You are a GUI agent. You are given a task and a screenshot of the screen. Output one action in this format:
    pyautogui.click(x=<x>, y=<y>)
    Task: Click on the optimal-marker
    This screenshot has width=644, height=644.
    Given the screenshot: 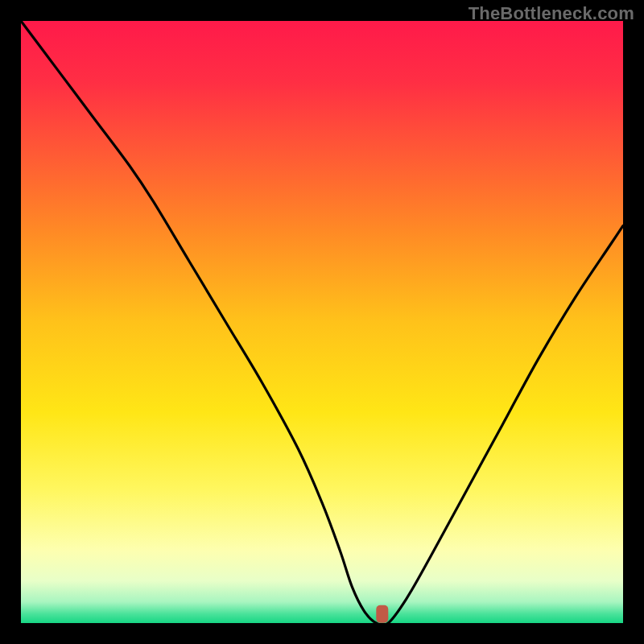 What is the action you would take?
    pyautogui.click(x=382, y=614)
    